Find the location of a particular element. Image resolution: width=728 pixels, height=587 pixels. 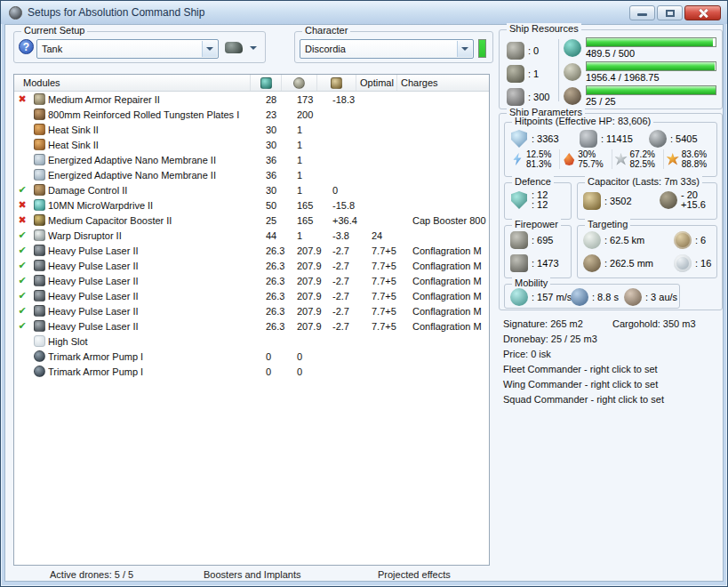

squad-commander-setting: Squad Commander - right click to set is located at coordinates (583, 399).